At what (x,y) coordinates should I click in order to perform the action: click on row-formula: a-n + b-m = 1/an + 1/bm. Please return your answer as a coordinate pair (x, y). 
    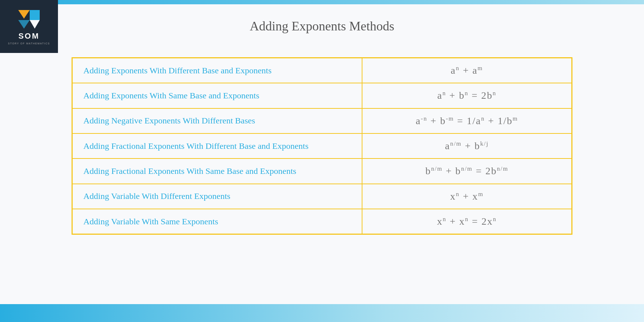
    Looking at the image, I should click on (467, 121).